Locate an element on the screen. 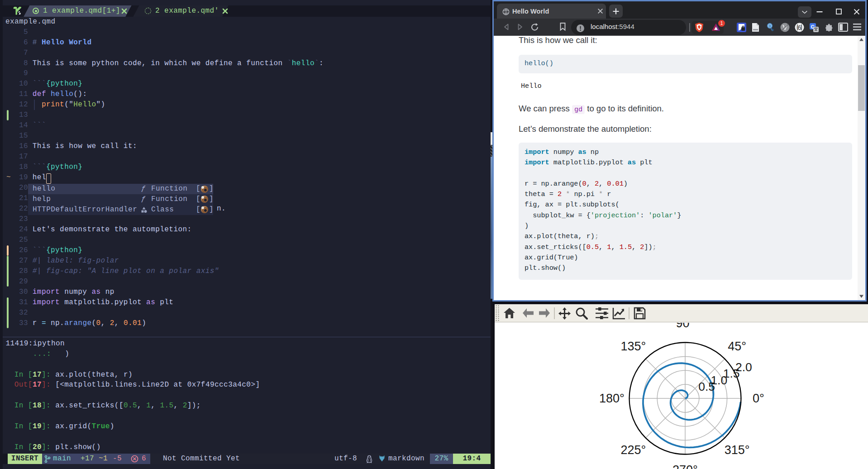 The height and width of the screenshot is (469, 868). svg-text: 6 is located at coordinates (799, 28).